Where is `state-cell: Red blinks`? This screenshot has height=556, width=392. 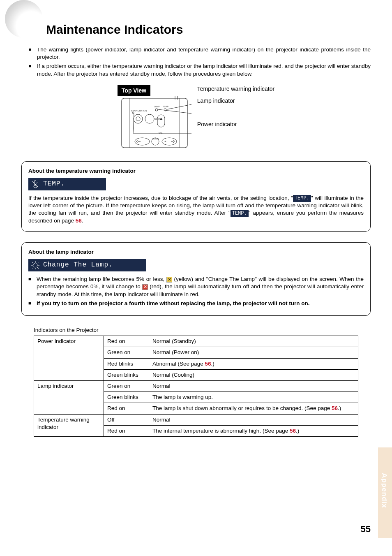
state-cell: Red blinks is located at coordinates (127, 364).